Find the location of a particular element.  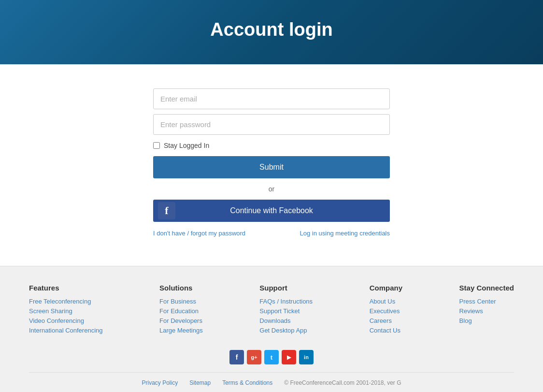

submit-button: Submit is located at coordinates (272, 167).